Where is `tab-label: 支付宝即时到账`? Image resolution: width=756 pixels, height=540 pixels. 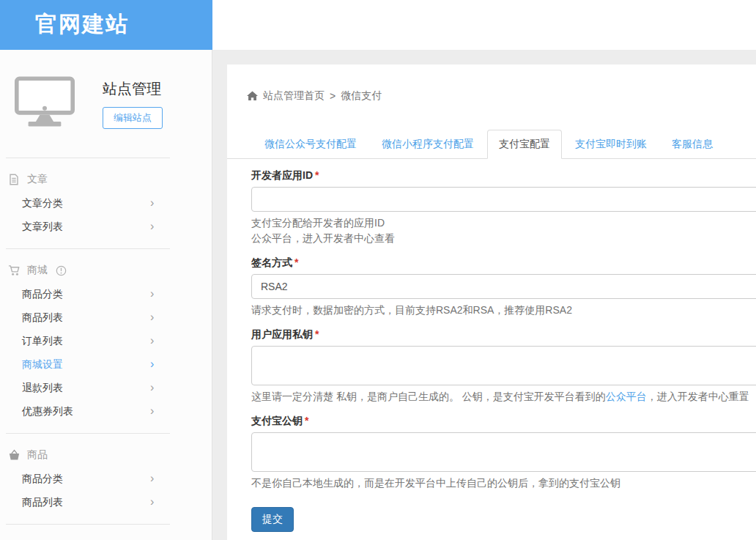 tab-label: 支付宝即时到账 is located at coordinates (611, 144).